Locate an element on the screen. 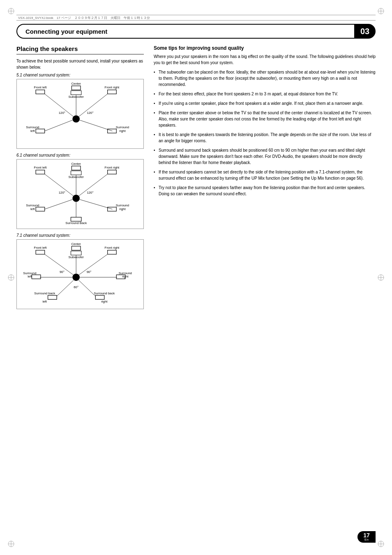 This screenshot has width=392, height=555. tips-list: The subwoofer can be placed on the floor… is located at coordinates (265, 133).